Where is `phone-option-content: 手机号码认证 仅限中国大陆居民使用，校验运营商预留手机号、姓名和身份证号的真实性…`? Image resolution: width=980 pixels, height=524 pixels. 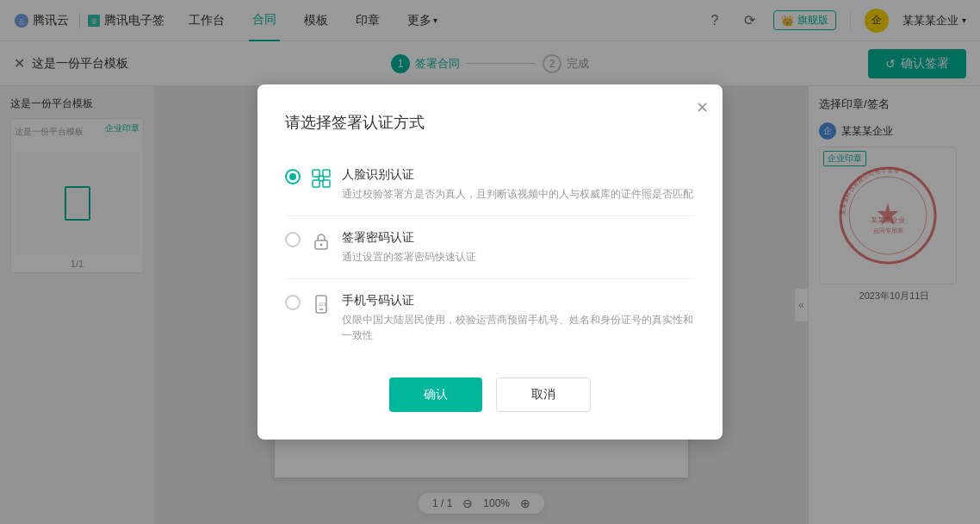
phone-option-content: 手机号码认证 仅限中国大陆居民使用，校验运营商预留手机号、姓名和身份证号的真实性… is located at coordinates (518, 318).